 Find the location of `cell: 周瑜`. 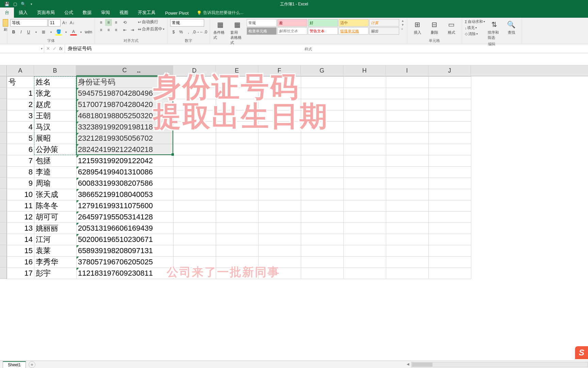

cell: 周瑜 is located at coordinates (55, 183).